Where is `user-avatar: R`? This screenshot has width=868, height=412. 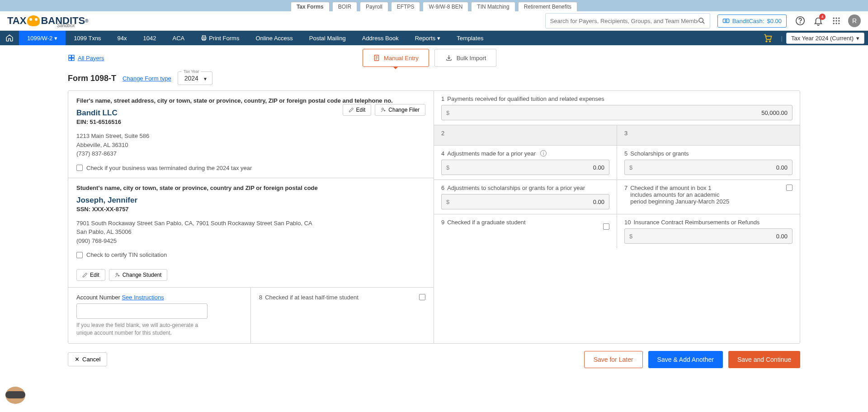 user-avatar: R is located at coordinates (854, 21).